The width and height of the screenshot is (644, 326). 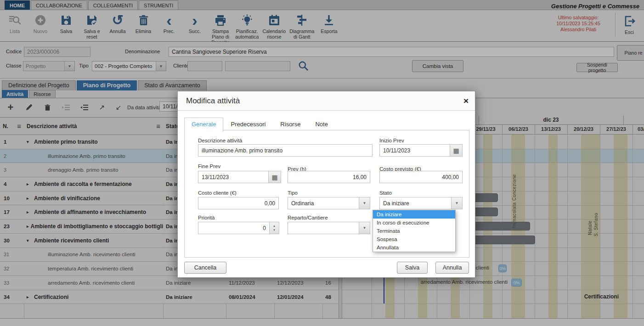 I want to click on edit-pencil-icon, so click(x=29, y=107).